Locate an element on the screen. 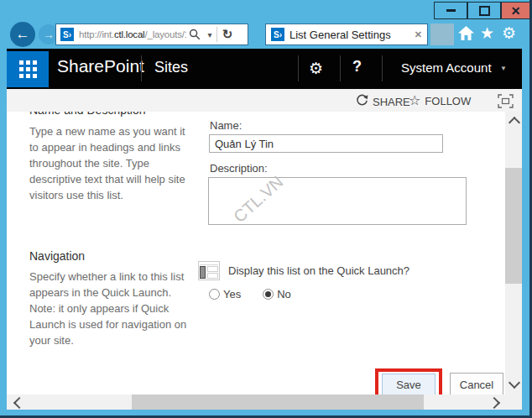 The image size is (532, 418). forward-arrow-icon: → is located at coordinates (49, 34).